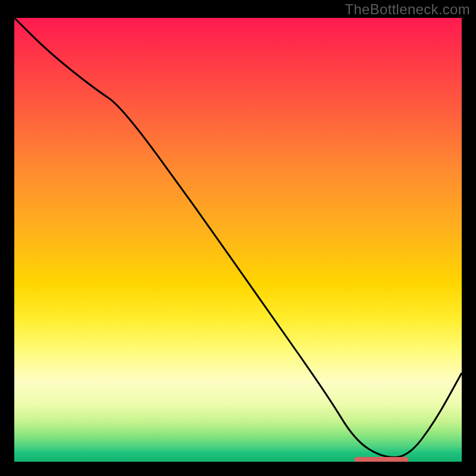 The width and height of the screenshot is (476, 476). Describe the element at coordinates (381, 459) in the screenshot. I see `optimal-range-indicator` at that location.